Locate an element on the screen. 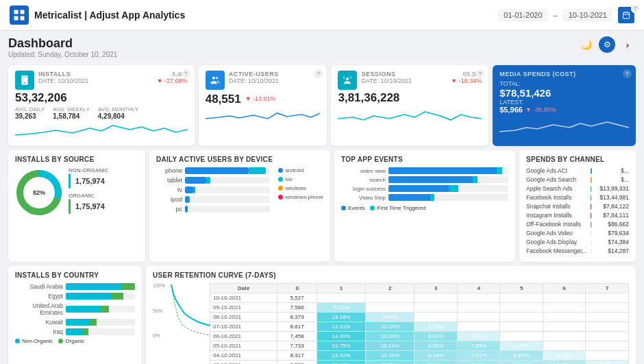 The height and width of the screenshot is (364, 644). header-left: Metricalist | Adjust App Analytics is located at coordinates (97, 15).